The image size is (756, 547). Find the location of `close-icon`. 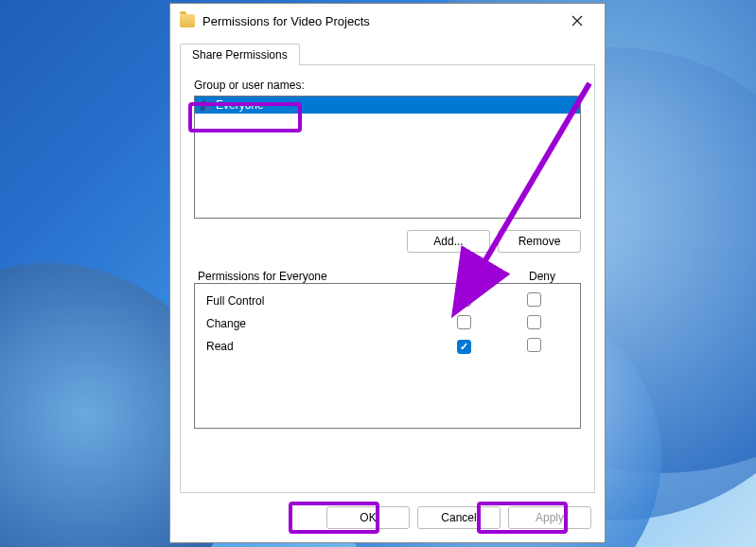

close-icon is located at coordinates (577, 21).